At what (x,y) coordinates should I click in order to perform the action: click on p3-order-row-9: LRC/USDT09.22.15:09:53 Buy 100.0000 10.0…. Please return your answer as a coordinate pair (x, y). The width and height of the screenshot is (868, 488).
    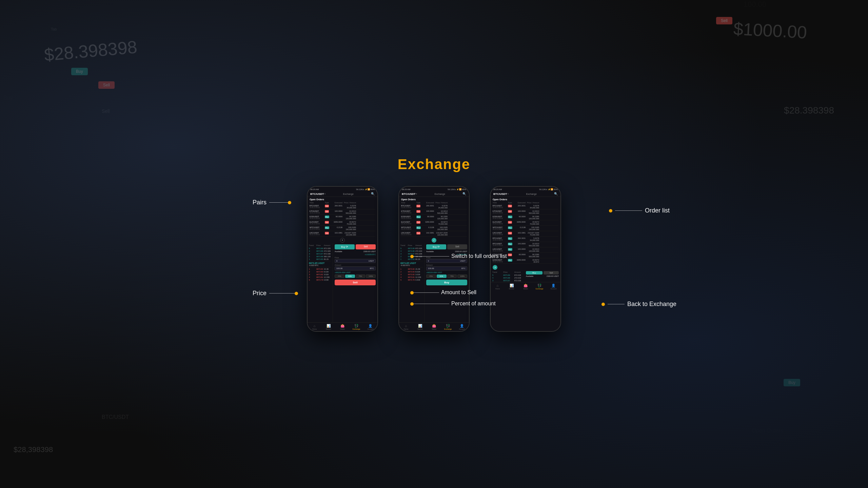
    Looking at the image, I should click on (526, 250).